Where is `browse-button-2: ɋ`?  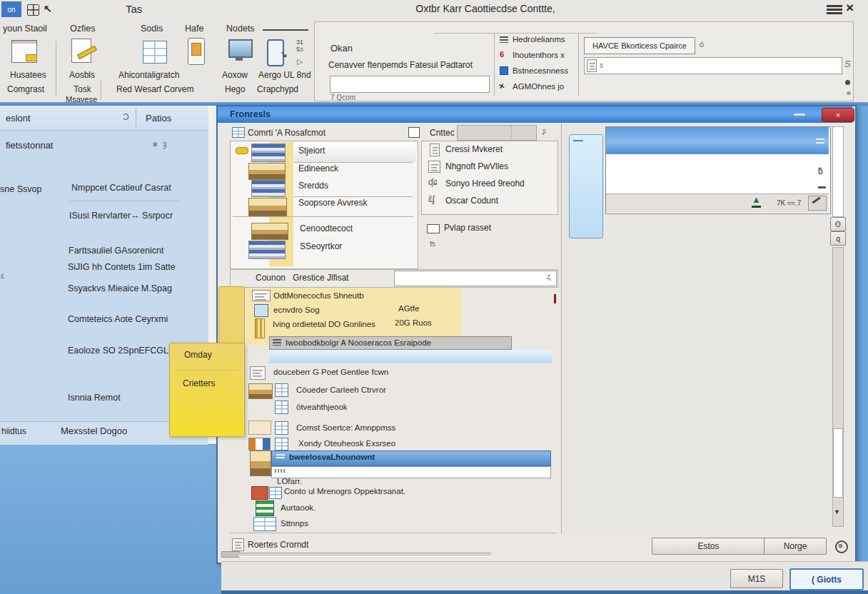 browse-button-2: ɋ is located at coordinates (837, 238).